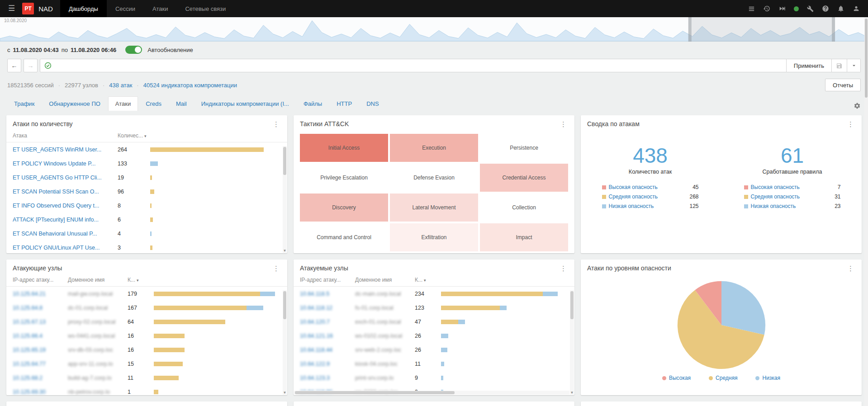 The width and height of the screenshot is (868, 406). Describe the element at coordinates (154, 104) in the screenshot. I see `tab-3: Creds` at that location.